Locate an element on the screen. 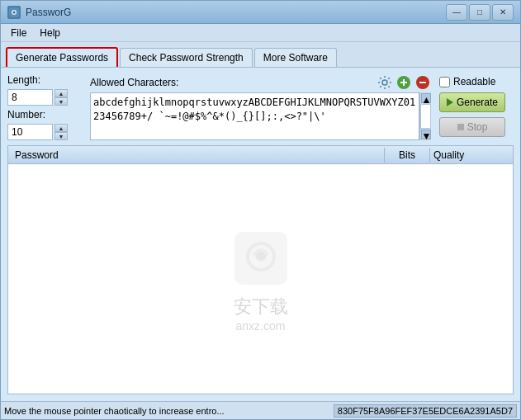 Image resolution: width=521 pixels, height=420 pixels. number-up-button: ▲ is located at coordinates (61, 128).